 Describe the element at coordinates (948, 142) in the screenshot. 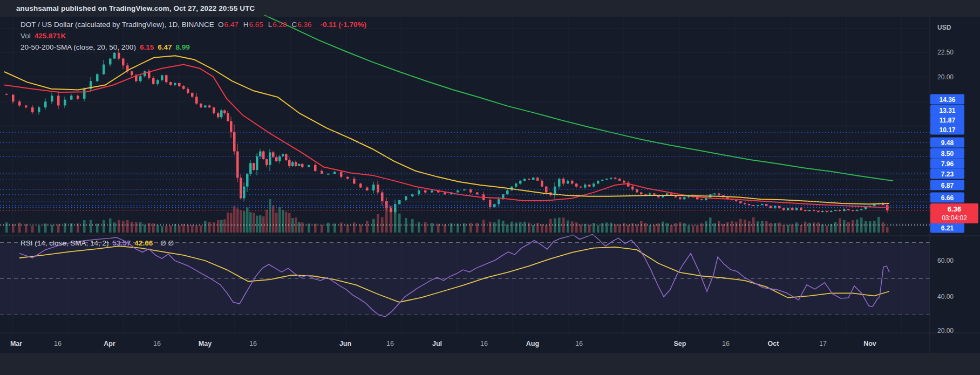

I see `price-alert-badge: 9.48` at that location.